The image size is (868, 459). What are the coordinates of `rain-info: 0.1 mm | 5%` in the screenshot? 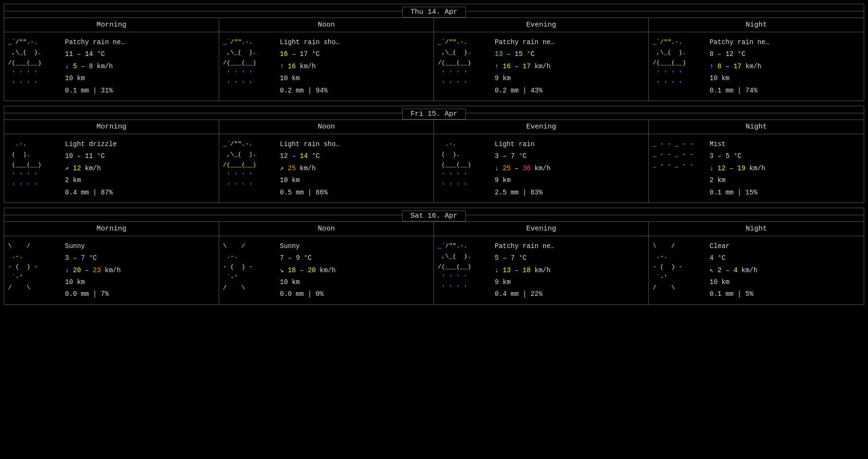 It's located at (733, 294).